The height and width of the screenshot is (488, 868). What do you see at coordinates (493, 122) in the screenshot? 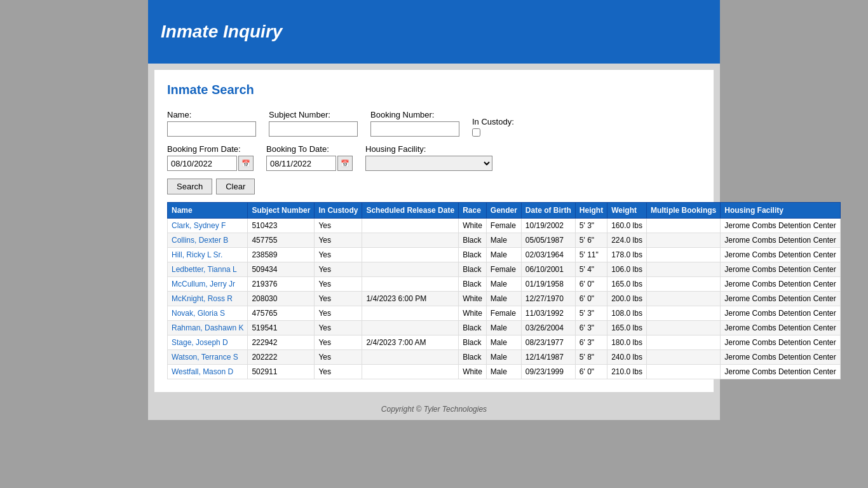
I see `in-custody-label: In Custody:` at bounding box center [493, 122].